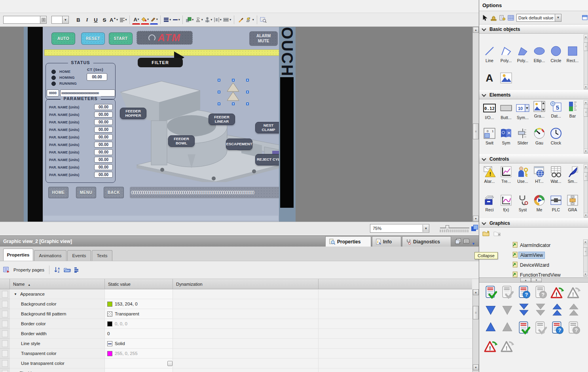  Describe the element at coordinates (18, 255) in the screenshot. I see `tab-properties: Properties` at that location.